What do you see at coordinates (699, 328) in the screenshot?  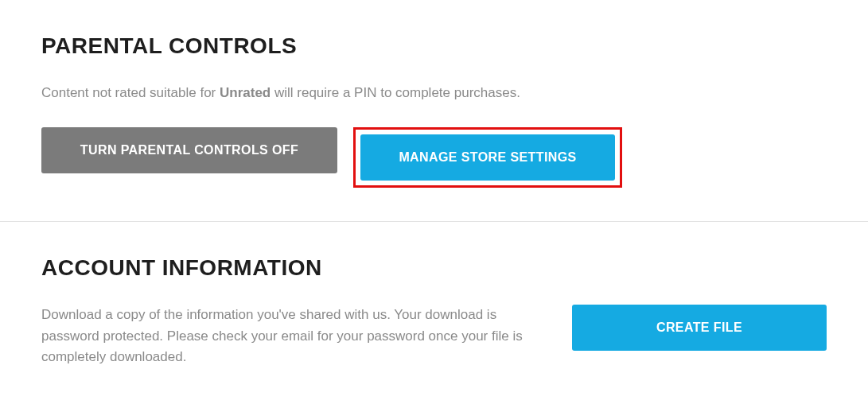 I see `create-file-button: CREATE FILE` at bounding box center [699, 328].